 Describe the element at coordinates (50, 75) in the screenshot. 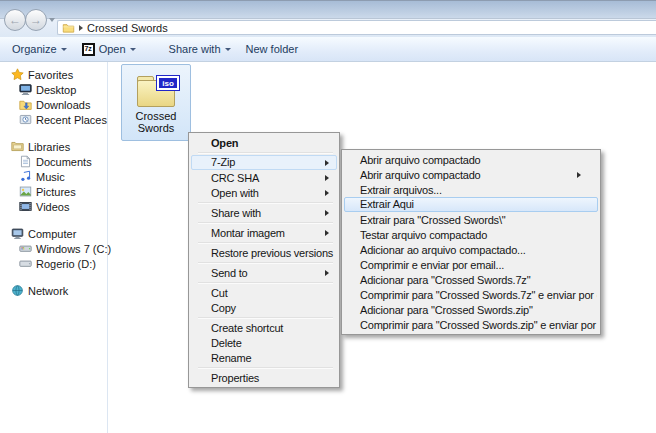

I see `sidebar-label: Favorites` at that location.